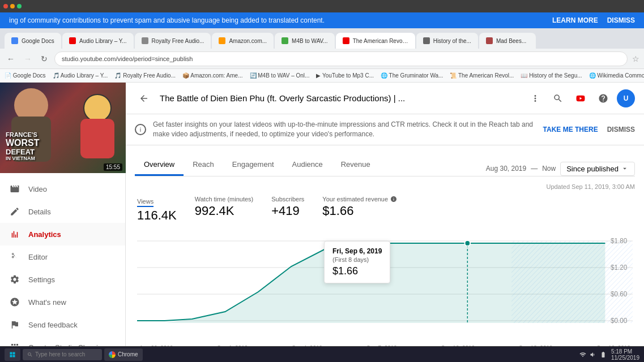 Image resolution: width=644 pixels, height=362 pixels. I want to click on bookmark-yt-mp3: ▶ YouTube to Mp3 C..., so click(345, 76).